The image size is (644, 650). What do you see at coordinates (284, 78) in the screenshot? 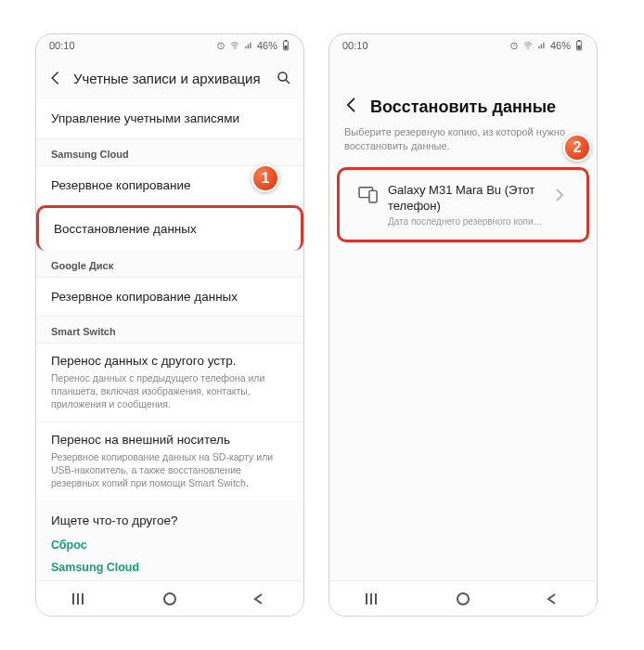
I see `search-button` at bounding box center [284, 78].